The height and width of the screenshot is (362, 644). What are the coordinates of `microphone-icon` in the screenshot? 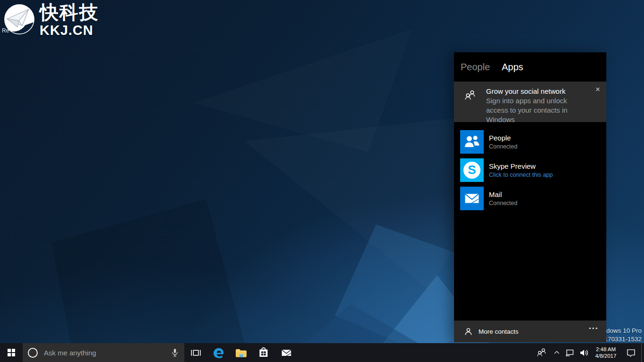 It's located at (175, 353).